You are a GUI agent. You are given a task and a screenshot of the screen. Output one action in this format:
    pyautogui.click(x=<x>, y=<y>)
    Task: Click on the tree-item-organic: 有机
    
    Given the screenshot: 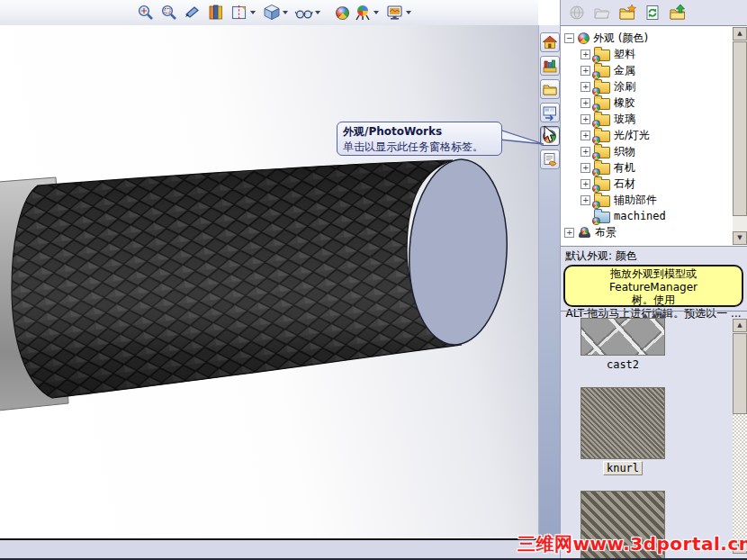 What is the action you would take?
    pyautogui.click(x=653, y=167)
    